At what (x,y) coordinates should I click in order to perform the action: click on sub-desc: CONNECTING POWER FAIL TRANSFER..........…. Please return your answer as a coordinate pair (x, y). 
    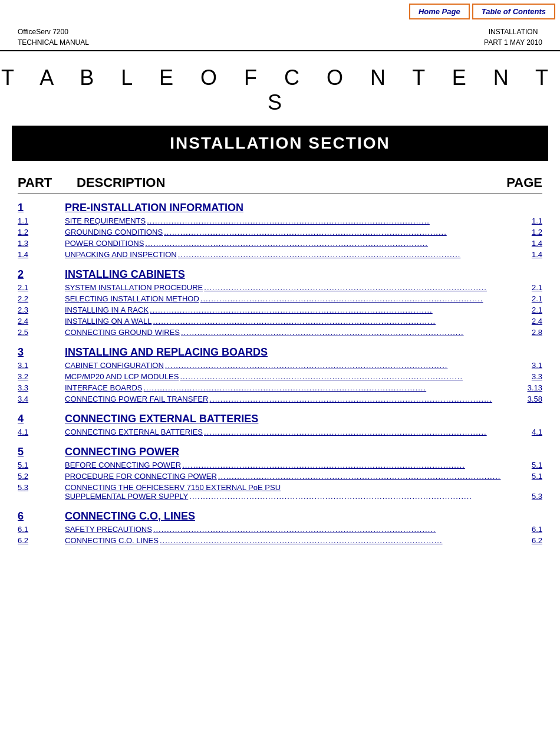
    Looking at the image, I should click on (304, 399).